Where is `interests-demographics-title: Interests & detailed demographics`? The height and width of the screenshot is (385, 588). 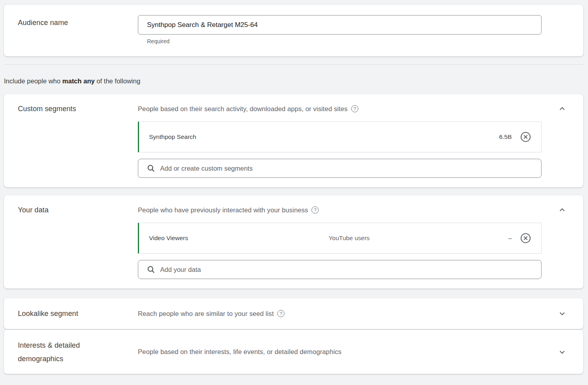
interests-demographics-title: Interests & detailed demographics is located at coordinates (63, 352).